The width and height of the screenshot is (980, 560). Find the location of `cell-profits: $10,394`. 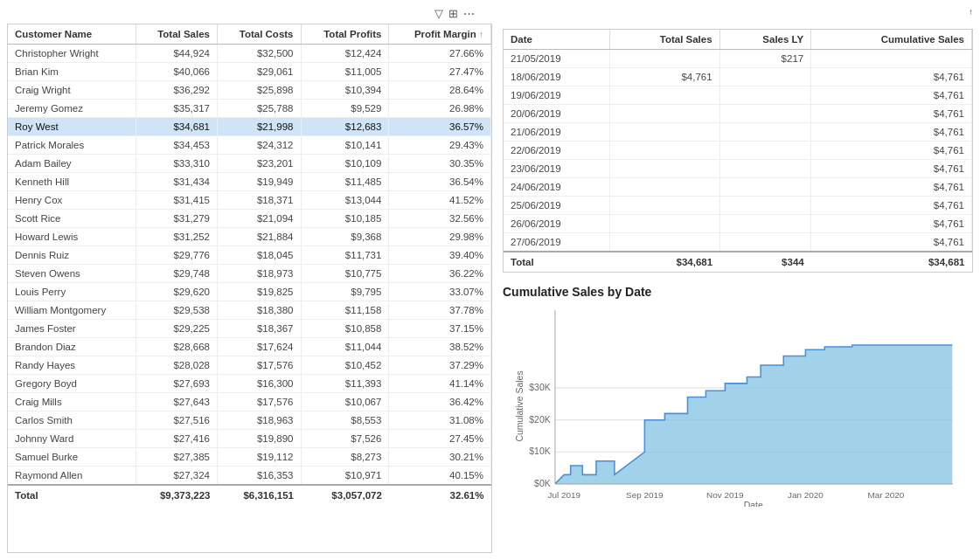

cell-profits: $10,394 is located at coordinates (344, 91).